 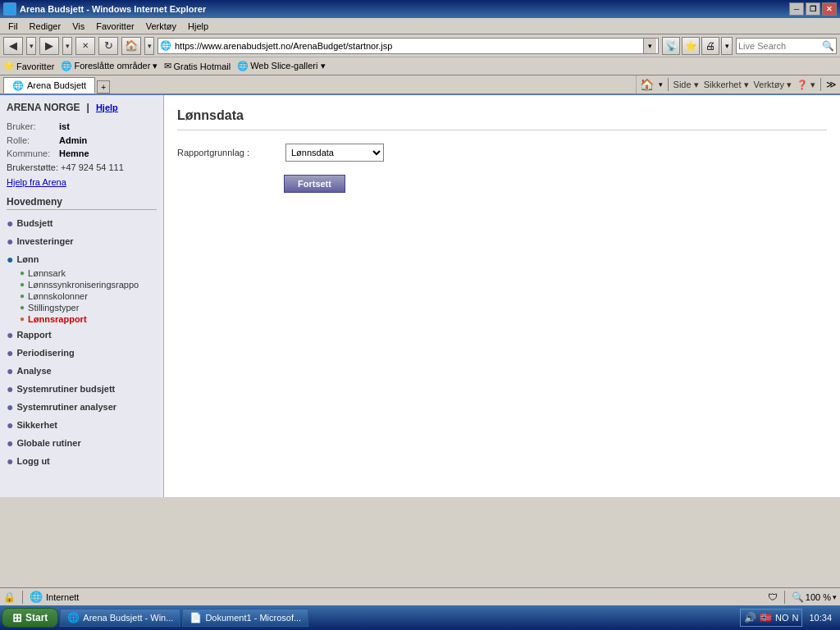 I want to click on webslice-link: 🌐 Web Slice-galleri ▾, so click(x=281, y=66).